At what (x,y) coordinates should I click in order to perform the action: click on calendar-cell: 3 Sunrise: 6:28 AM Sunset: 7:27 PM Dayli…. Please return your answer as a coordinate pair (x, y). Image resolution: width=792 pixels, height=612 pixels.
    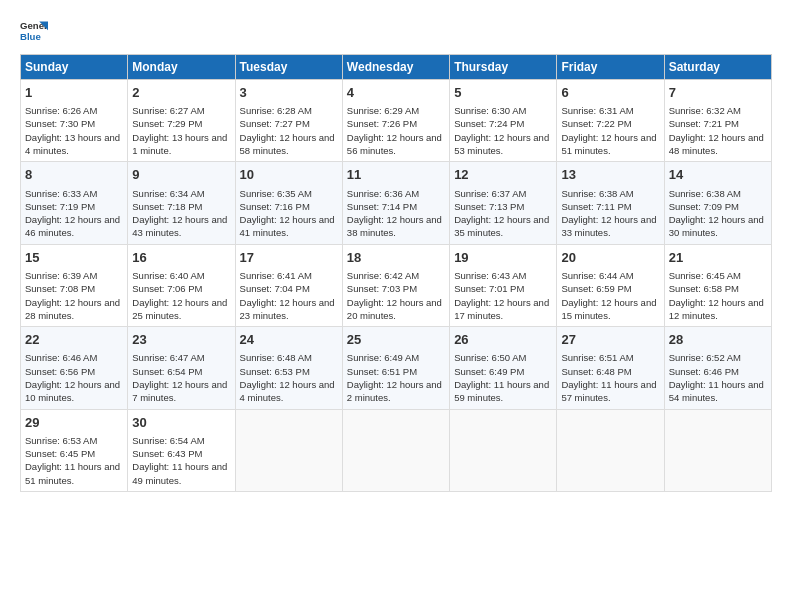
    Looking at the image, I should click on (288, 121).